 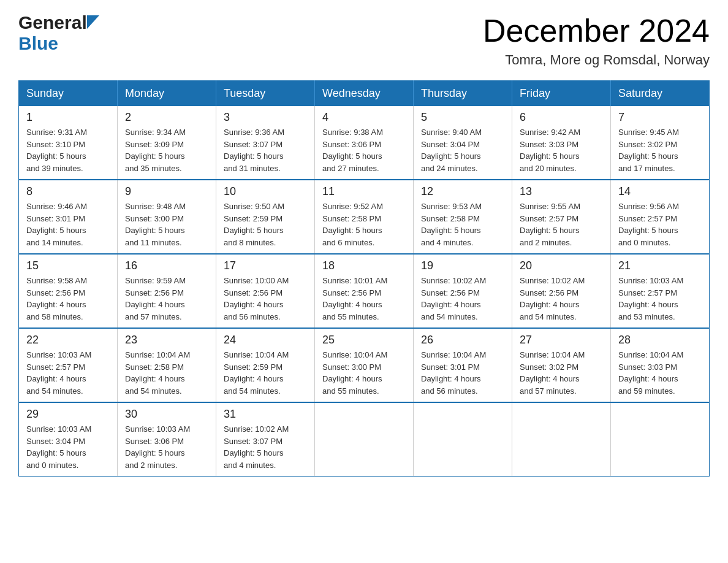 I want to click on location-title: Tomra, More og Romsdal, Norway, so click(x=596, y=60).